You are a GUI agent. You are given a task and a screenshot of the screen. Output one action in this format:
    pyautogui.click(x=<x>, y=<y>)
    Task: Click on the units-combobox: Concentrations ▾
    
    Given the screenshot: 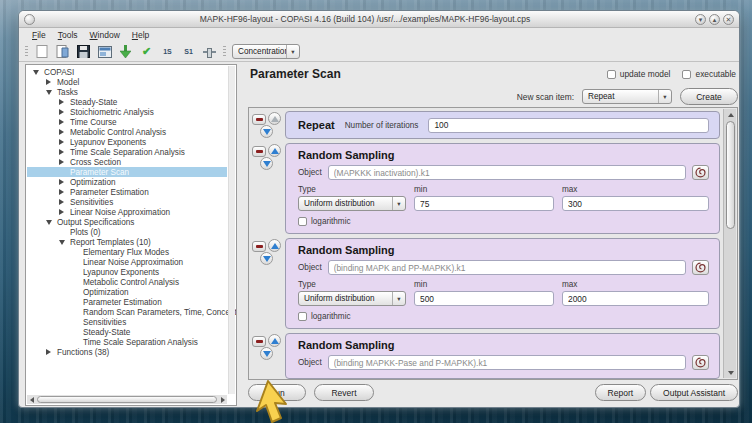 What is the action you would take?
    pyautogui.click(x=266, y=52)
    